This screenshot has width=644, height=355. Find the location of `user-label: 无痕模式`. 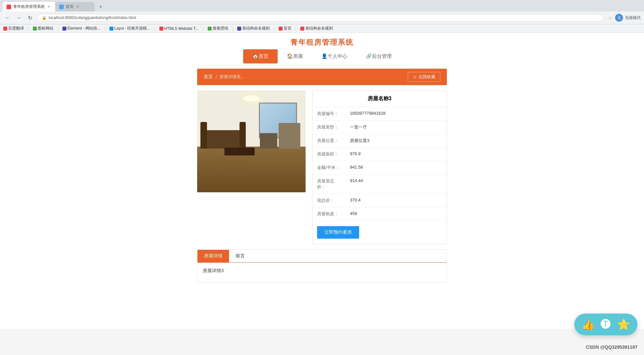

user-label: 无痕模式 is located at coordinates (633, 18).